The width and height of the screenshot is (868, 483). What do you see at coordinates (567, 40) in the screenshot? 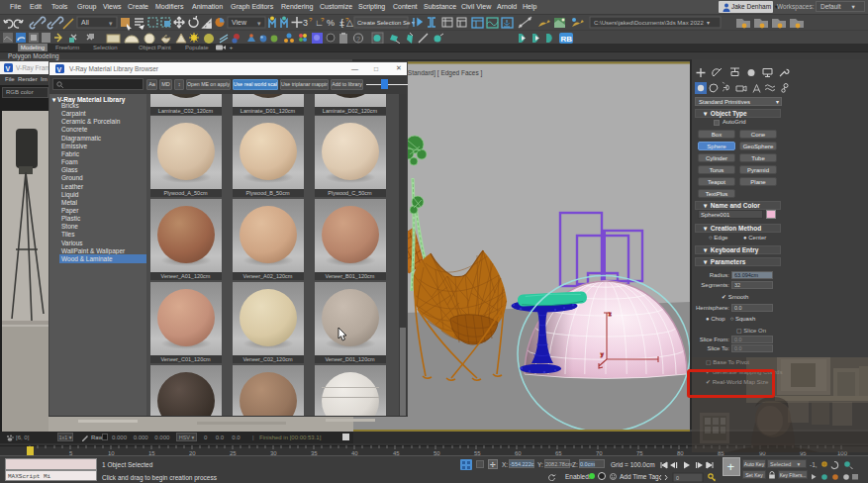
I see `svg-text: RB` at bounding box center [567, 40].